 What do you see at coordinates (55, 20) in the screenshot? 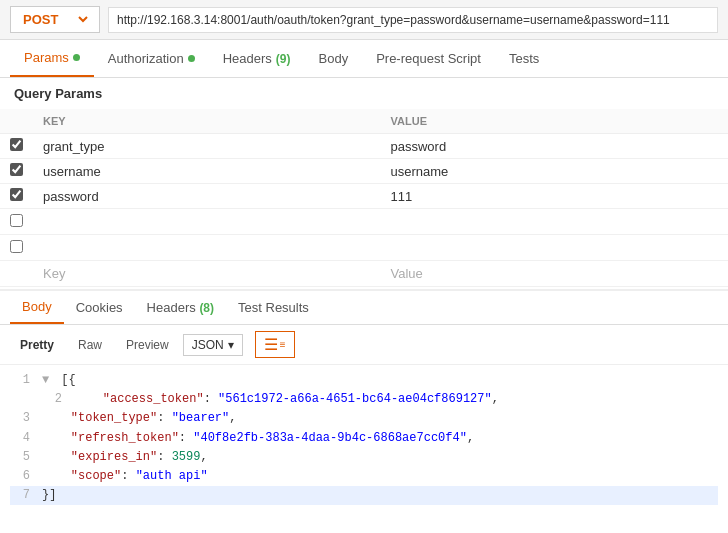
I see `method-selector: POST GET PUT DELETE PATCH` at bounding box center [55, 20].